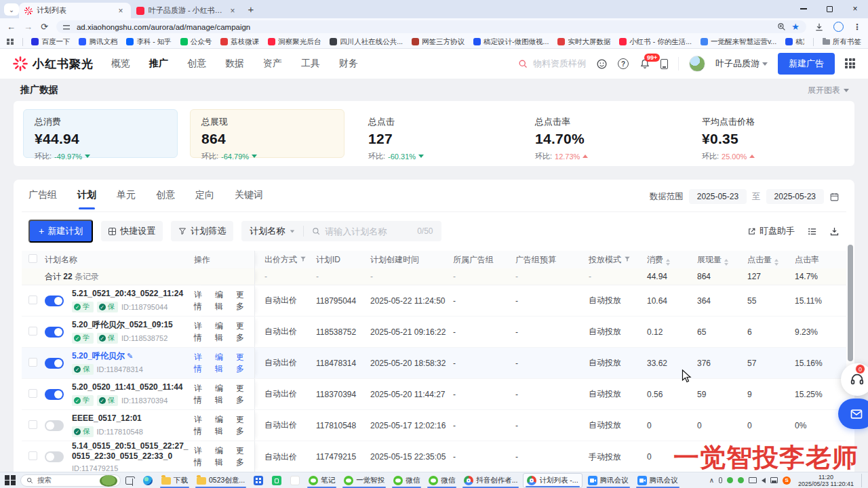  Describe the element at coordinates (672, 260) in the screenshot. I see `col-cost: 消费` at that location.